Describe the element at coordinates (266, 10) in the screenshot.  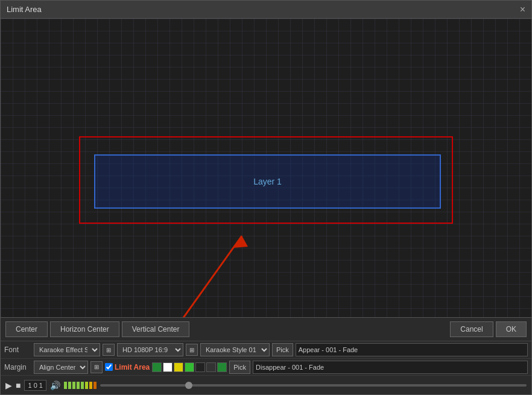
I see `title-bar: Limit Area ×` at that location.